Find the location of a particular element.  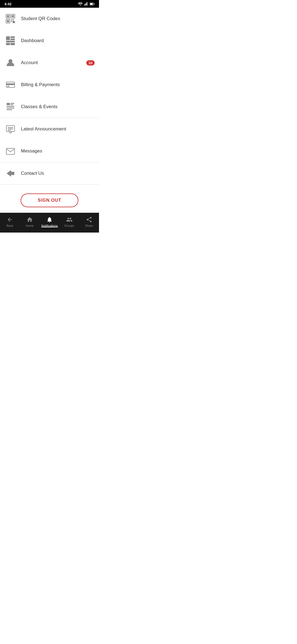

status-time: 4:42 is located at coordinates (8, 4).